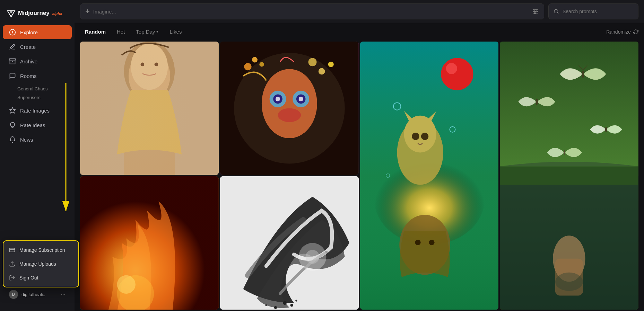 Image resolution: width=644 pixels, height=311 pixels. Describe the element at coordinates (623, 32) in the screenshot. I see `randomize-button: Randomize` at that location.